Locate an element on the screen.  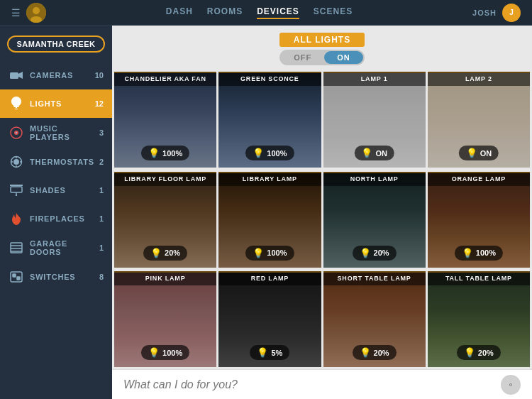
thermostats-count: 2 is located at coordinates (101, 162).